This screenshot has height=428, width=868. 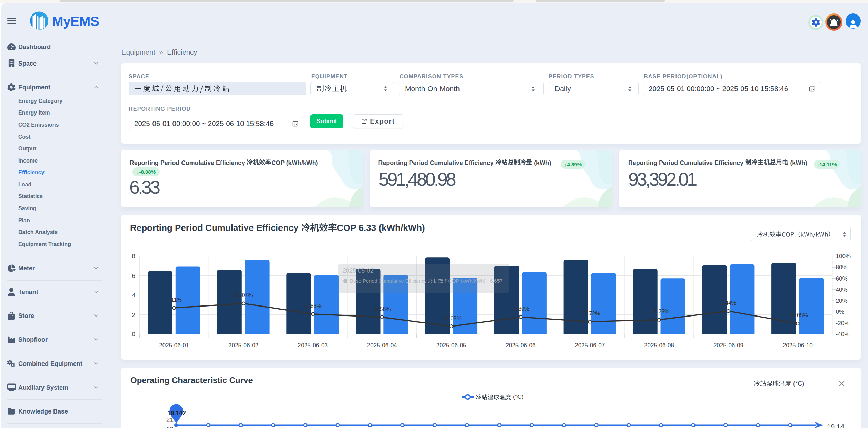 What do you see at coordinates (840, 312) in the screenshot?
I see `svg-text: 0%` at bounding box center [840, 312].